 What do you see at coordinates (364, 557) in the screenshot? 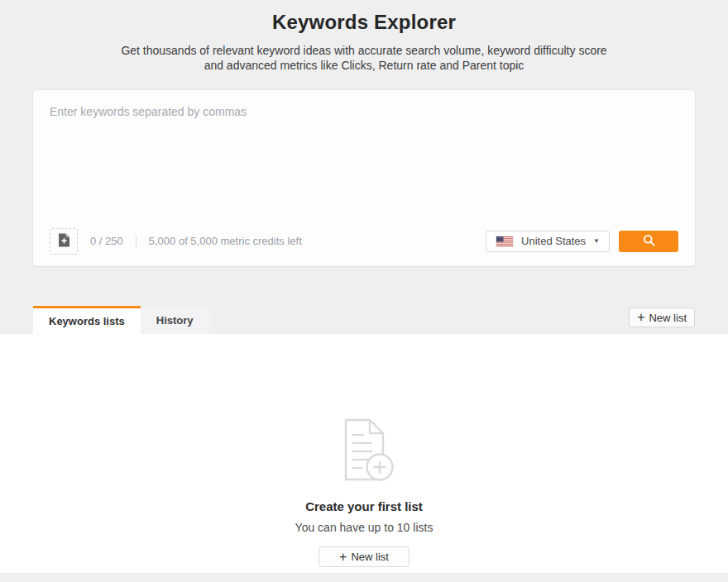
I see `new-list-button-empty-state: + New list` at bounding box center [364, 557].